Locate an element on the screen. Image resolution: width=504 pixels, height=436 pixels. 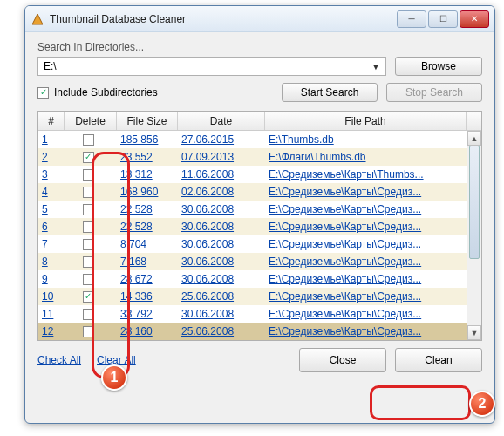
cell-path: E:\Thumbs.db is located at coordinates (373, 140).